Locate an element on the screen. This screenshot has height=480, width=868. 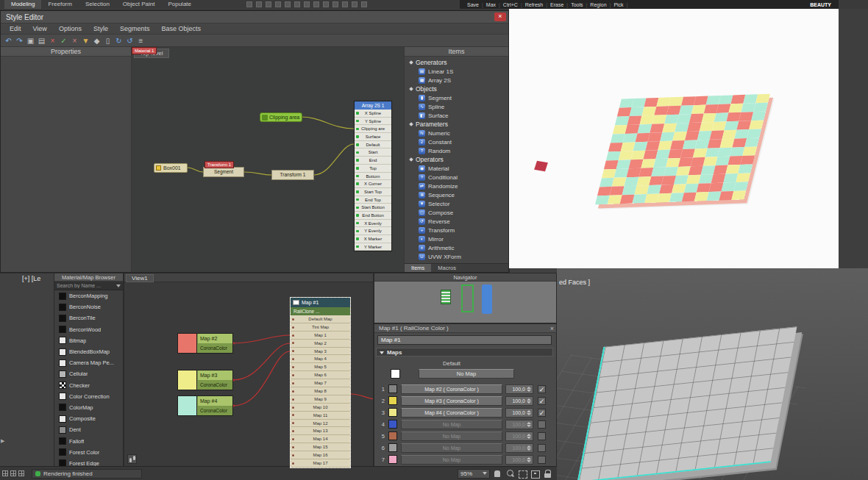
slot-map-5: Map 5 is located at coordinates (321, 368).